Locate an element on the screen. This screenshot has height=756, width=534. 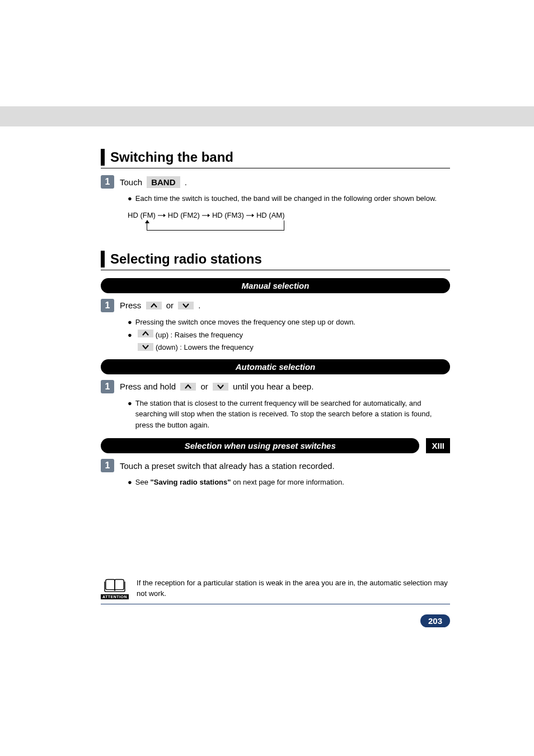
order-item-fm: HD (FM) is located at coordinates (142, 215).